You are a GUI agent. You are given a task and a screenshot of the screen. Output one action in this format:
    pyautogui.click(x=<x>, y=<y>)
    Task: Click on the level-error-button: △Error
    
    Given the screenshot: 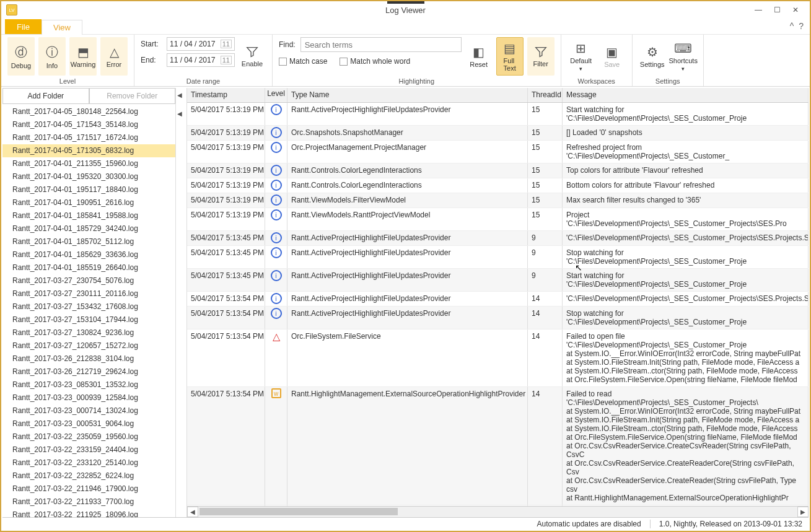 What is the action you would take?
    pyautogui.click(x=114, y=56)
    